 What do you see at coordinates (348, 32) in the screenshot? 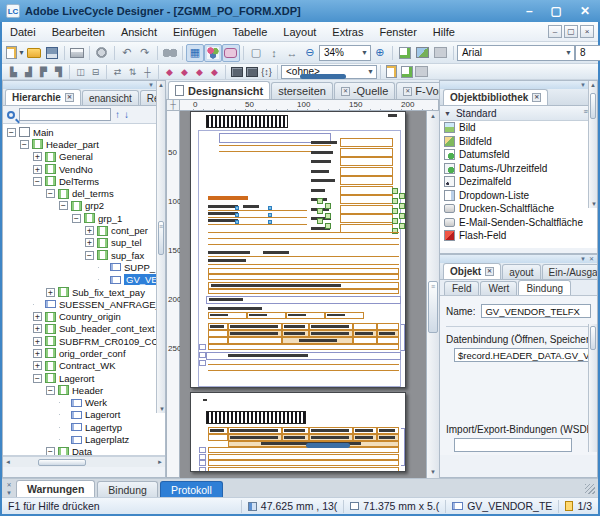
I see `menu-extras: Extras` at bounding box center [348, 32].